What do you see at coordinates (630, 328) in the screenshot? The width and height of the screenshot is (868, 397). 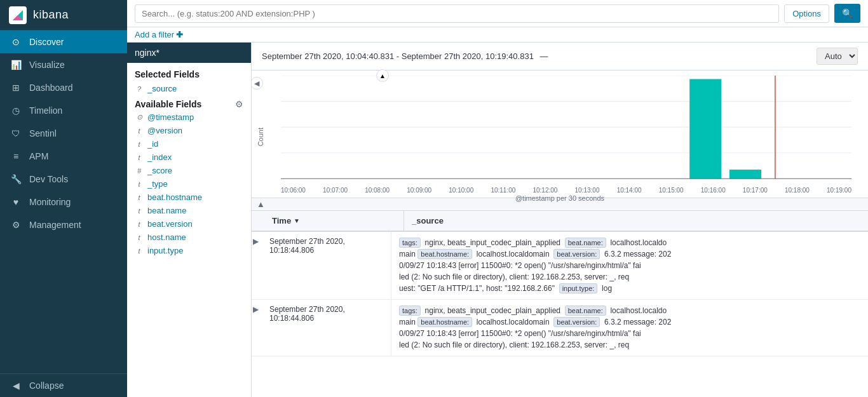 I see `result-source-2: tags: nginx, beats_input_codec_plain_app…` at bounding box center [630, 328].